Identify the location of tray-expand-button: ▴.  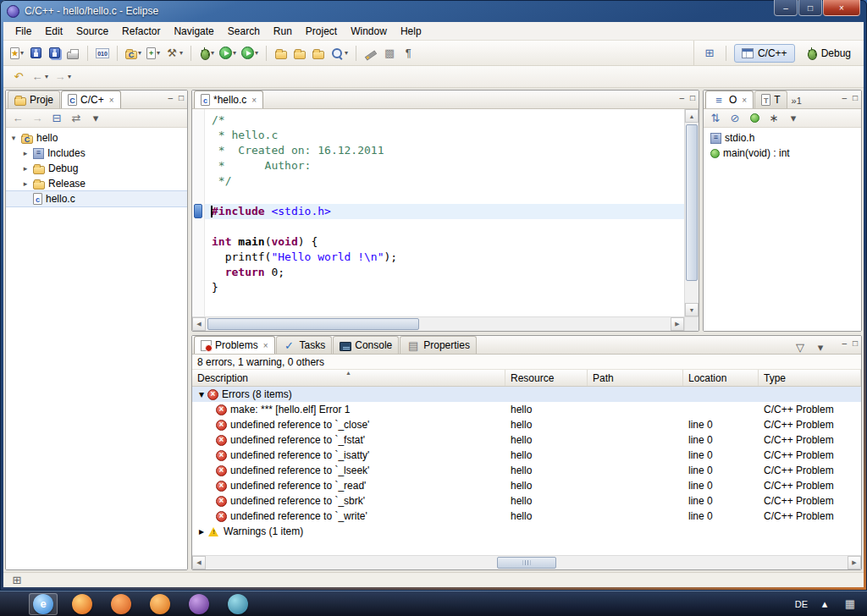
(825, 604).